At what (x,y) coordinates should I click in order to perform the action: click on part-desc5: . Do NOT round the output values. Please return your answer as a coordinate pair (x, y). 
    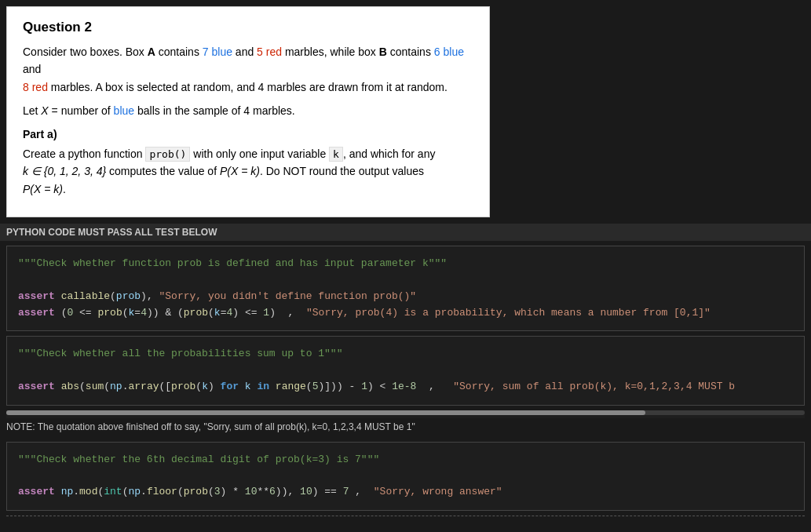
    Looking at the image, I should click on (342, 171).